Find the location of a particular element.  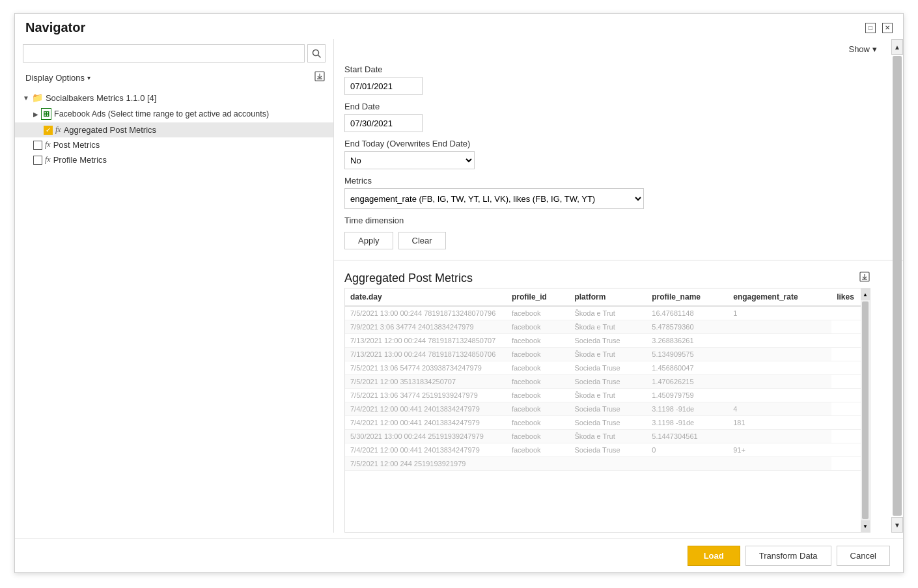

search-button is located at coordinates (316, 53).